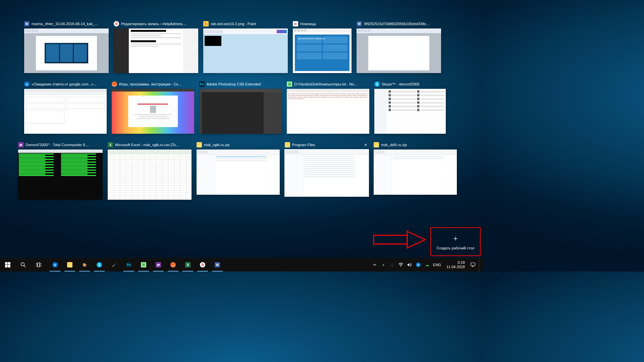  Describe the element at coordinates (150, 171) in the screenshot. I see `taskview-item-excel: X Microsoft Excel - msk_vgtk.ru.csv [To.…` at that location.